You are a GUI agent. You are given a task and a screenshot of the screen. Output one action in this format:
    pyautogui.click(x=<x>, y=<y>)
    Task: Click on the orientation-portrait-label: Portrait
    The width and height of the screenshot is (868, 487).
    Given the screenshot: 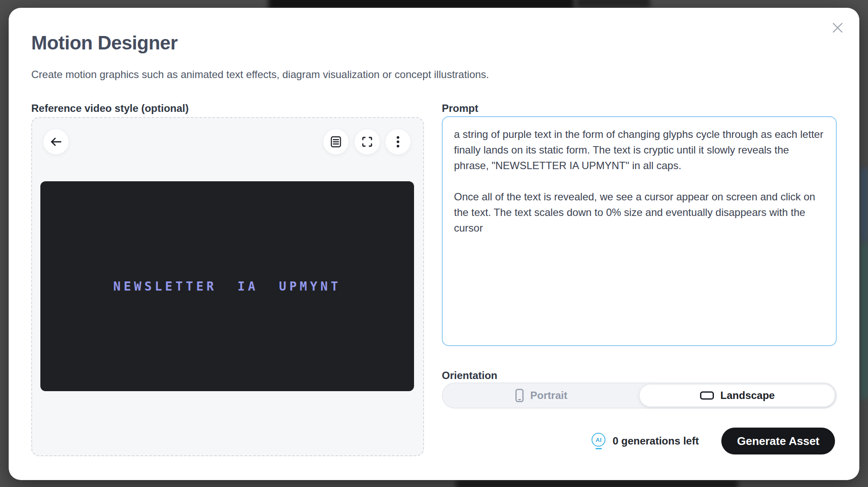 What is the action you would take?
    pyautogui.click(x=549, y=395)
    